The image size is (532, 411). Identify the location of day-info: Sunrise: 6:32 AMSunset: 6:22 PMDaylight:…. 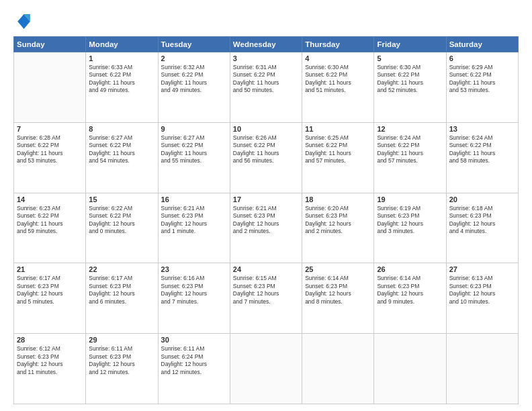
(194, 79).